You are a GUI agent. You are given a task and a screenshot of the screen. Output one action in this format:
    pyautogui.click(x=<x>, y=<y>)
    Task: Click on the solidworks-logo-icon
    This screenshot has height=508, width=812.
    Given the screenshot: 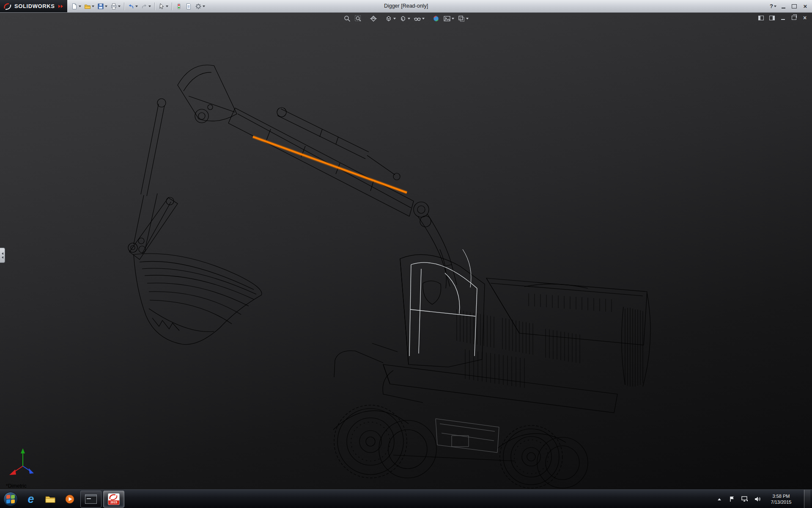 What is the action you would take?
    pyautogui.click(x=8, y=6)
    